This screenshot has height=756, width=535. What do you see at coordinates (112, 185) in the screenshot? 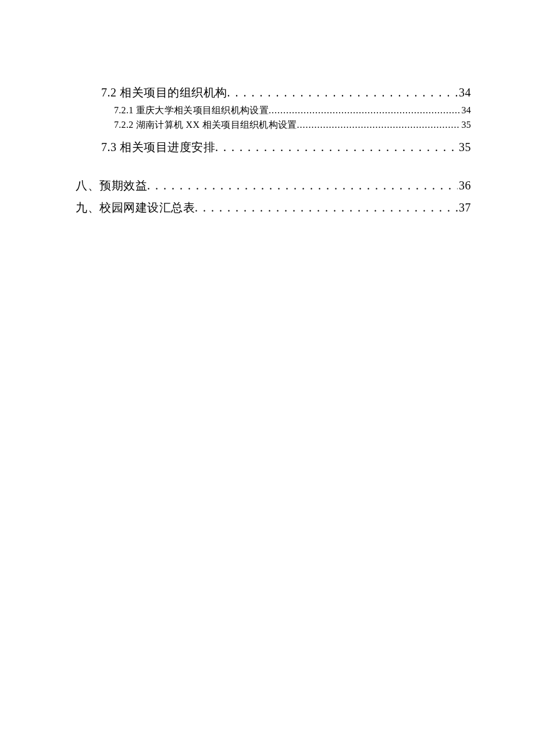
I see `toc-entry-label: 八、预期效益` at bounding box center [112, 185].